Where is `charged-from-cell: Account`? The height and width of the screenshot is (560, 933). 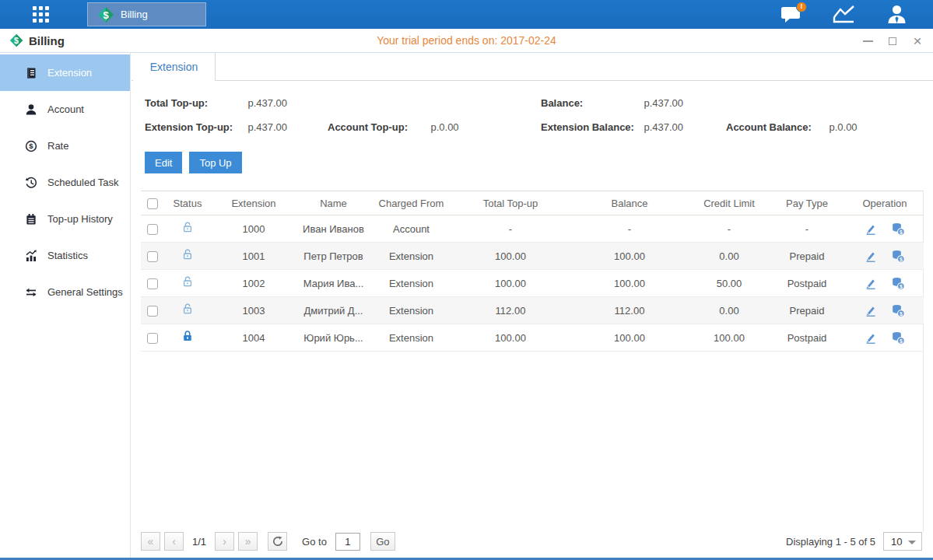
charged-from-cell: Account is located at coordinates (411, 229).